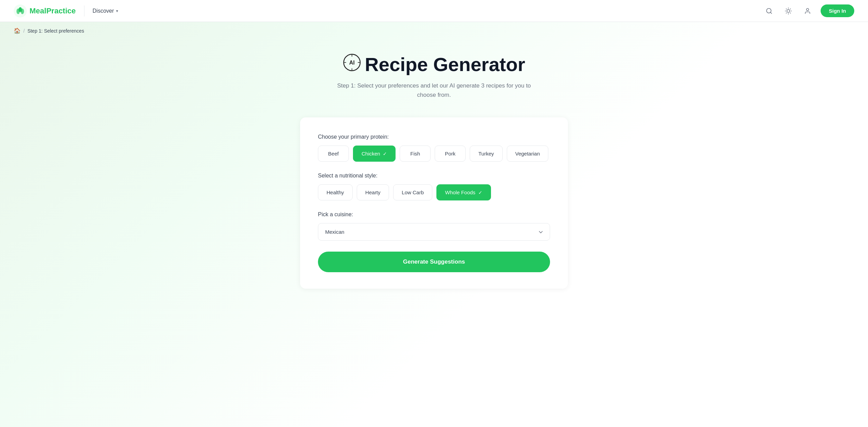 The image size is (868, 427). What do you see at coordinates (335, 192) in the screenshot?
I see `nutrition-option-healthy: Healthy` at bounding box center [335, 192].